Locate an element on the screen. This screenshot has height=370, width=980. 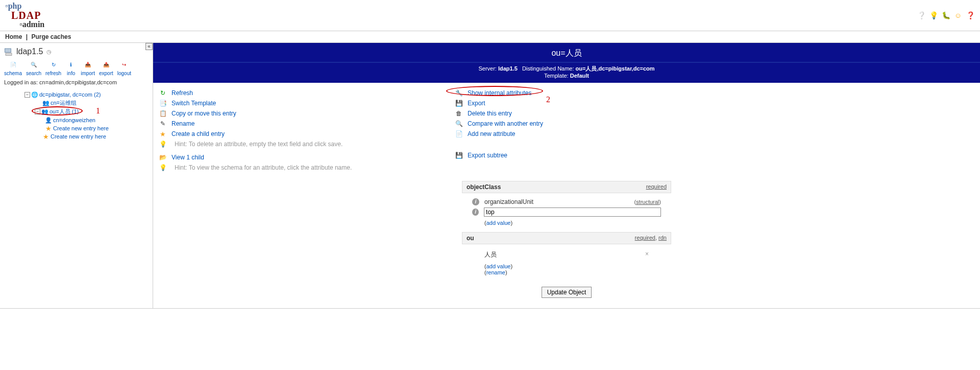
refresh-icon: ↻ is located at coordinates (163, 93).